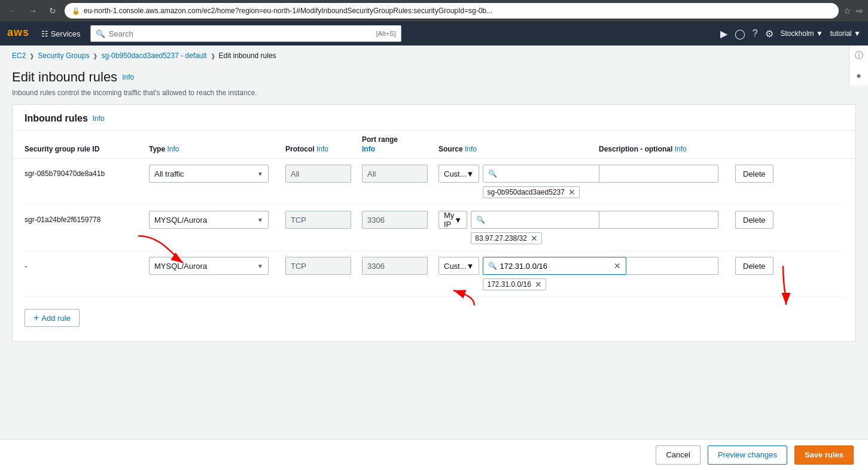 This screenshot has height=470, width=868. Describe the element at coordinates (459, 174) in the screenshot. I see `source-type-1: Cust... ▼` at that location.